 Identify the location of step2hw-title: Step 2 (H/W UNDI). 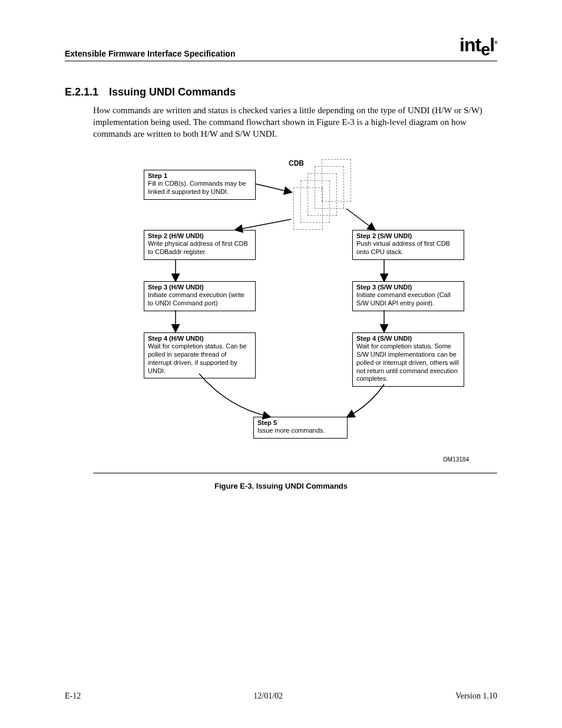
(200, 236).